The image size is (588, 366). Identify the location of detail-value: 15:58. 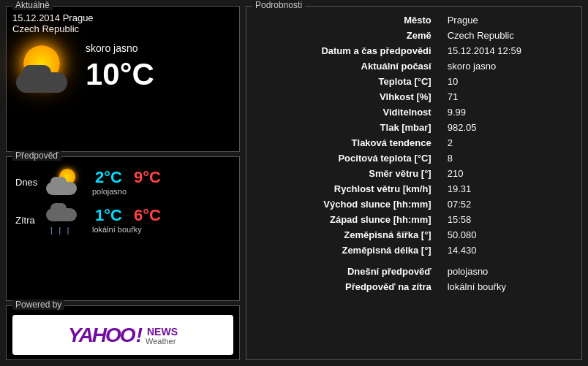
(505, 219).